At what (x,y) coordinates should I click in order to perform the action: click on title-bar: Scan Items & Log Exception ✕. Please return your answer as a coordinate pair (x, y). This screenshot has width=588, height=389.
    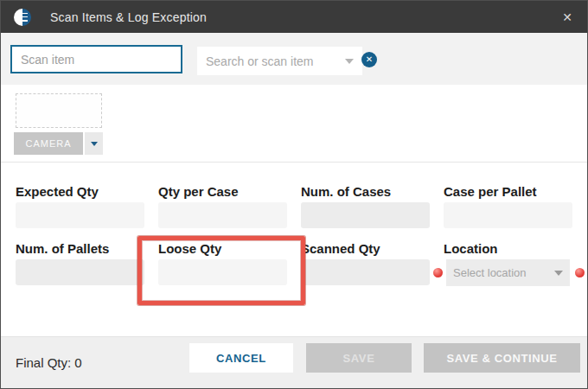
    Looking at the image, I should click on (294, 17).